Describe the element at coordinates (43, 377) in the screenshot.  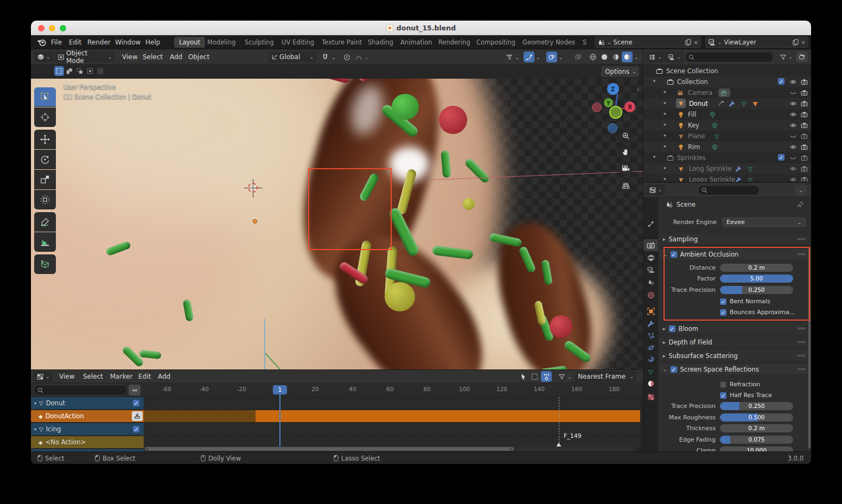
I see `timeline-editor-type-button: ⌄` at that location.